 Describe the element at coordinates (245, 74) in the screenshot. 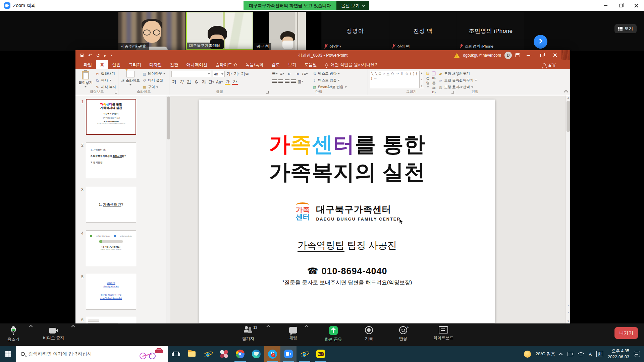

I see `clear-formatting-button: 가⌫` at that location.